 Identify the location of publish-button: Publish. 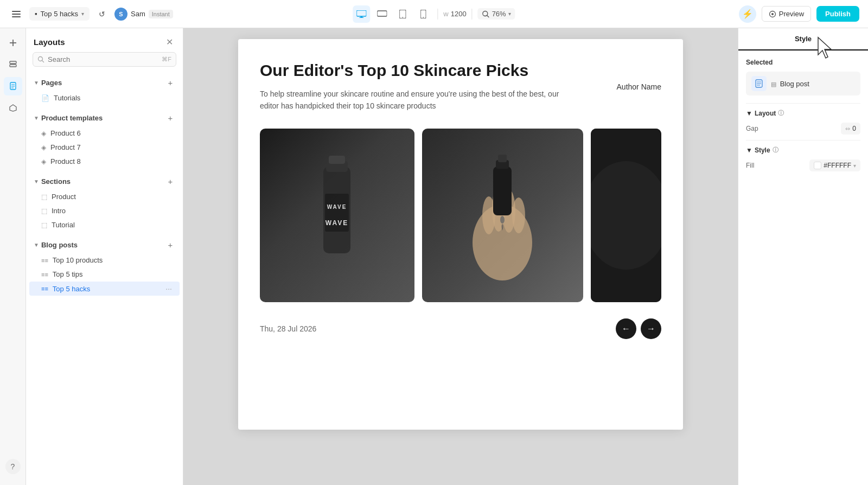
(838, 14).